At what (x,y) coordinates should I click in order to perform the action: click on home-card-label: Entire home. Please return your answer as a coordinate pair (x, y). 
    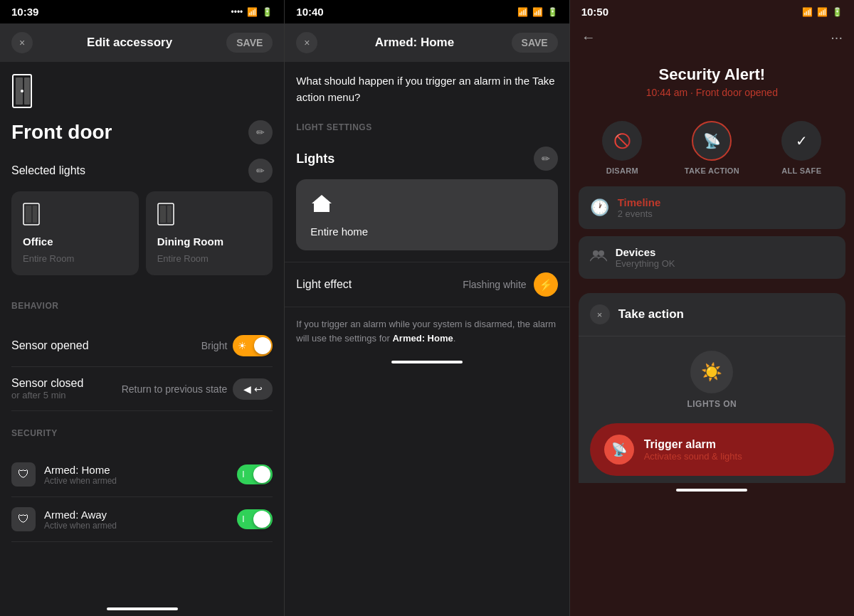
    Looking at the image, I should click on (339, 232).